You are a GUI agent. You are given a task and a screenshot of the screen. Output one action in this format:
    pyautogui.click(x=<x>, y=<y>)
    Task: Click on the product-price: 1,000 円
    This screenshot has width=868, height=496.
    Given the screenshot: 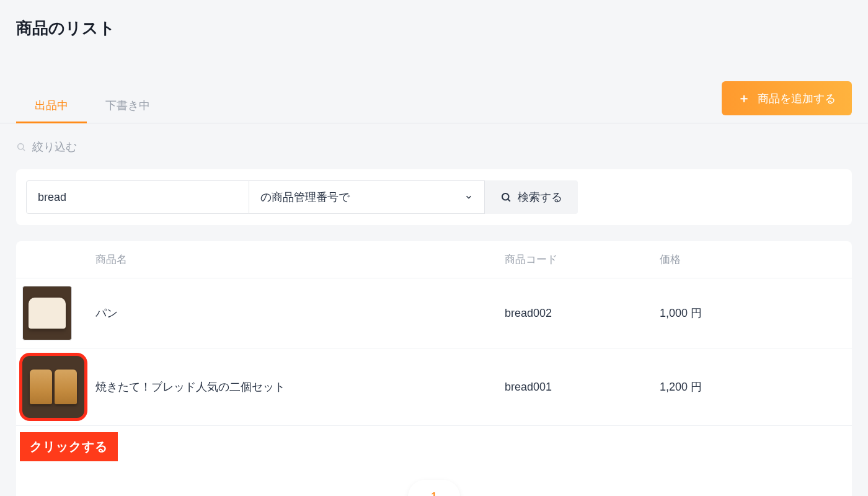 What is the action you would take?
    pyautogui.click(x=753, y=313)
    